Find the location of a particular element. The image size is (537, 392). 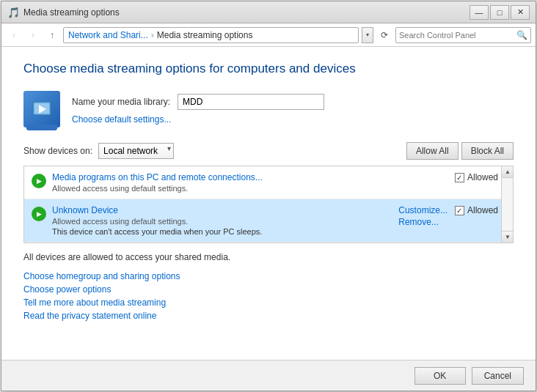

title-bar-buttons: — □ ✕ is located at coordinates (500, 12).